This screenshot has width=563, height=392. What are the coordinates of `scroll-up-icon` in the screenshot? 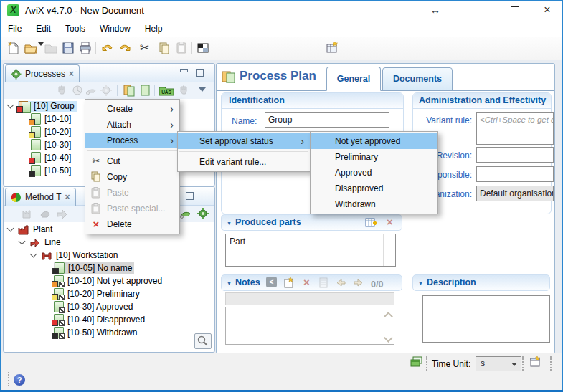 It's located at (388, 314).